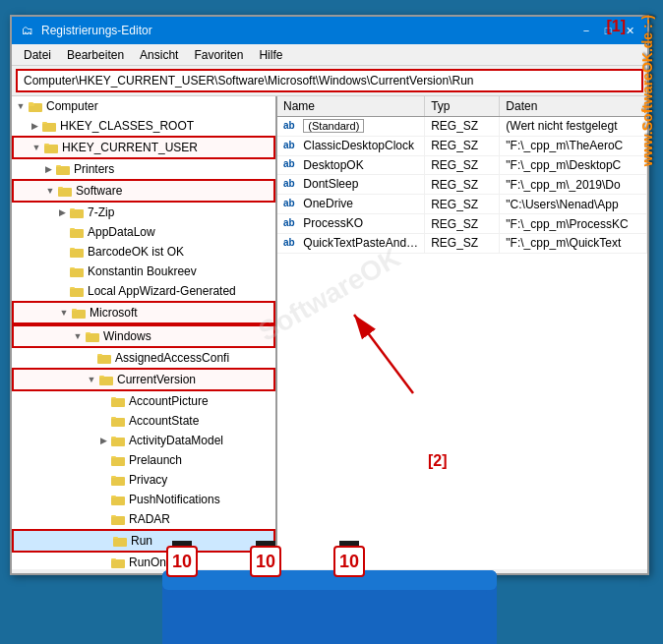  Describe the element at coordinates (616, 27) in the screenshot. I see `annotation-label-1: [1]` at that location.